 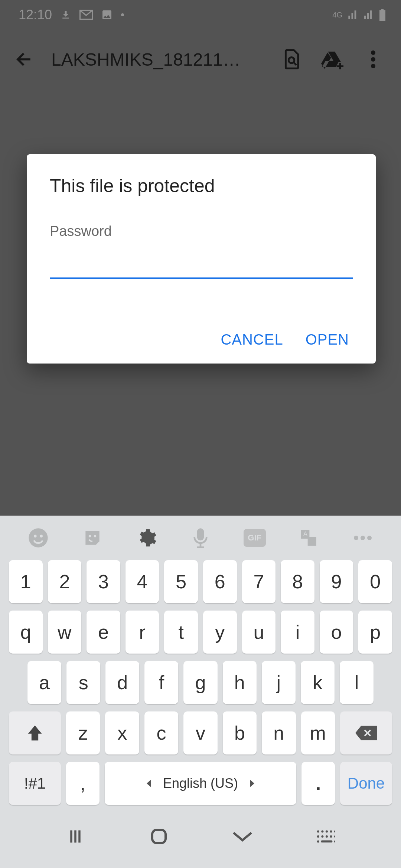 I want to click on open-button: OPEN, so click(x=327, y=340).